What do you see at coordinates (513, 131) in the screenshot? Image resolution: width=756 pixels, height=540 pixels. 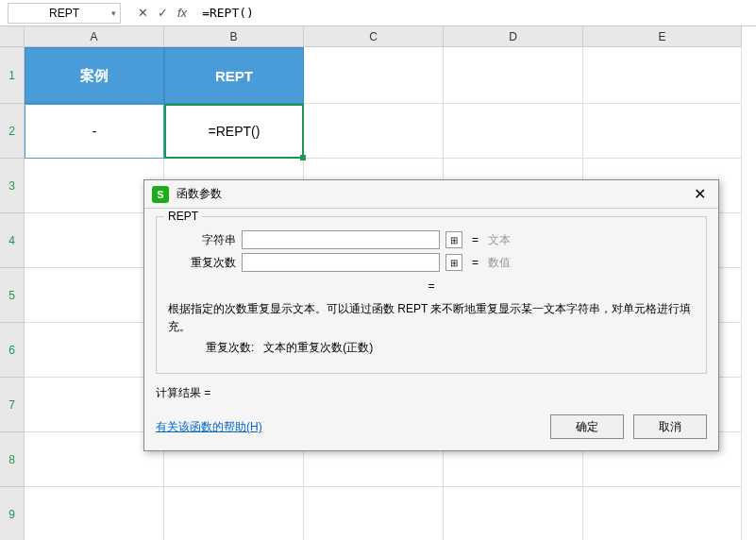 I see `cell-d2` at bounding box center [513, 131].